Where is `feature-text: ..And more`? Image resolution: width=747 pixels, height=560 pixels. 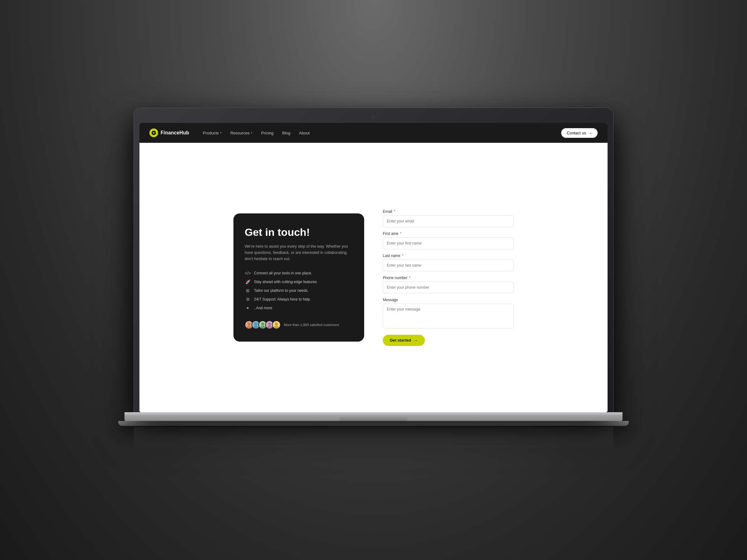
feature-text: ..And more is located at coordinates (263, 308).